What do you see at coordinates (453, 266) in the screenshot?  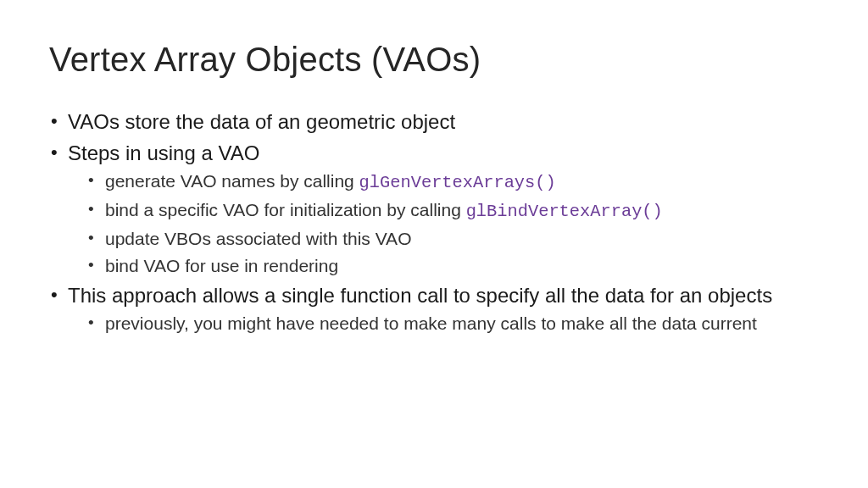 I see `sub-bullet-item: bind VAO for use in rendering` at bounding box center [453, 266].